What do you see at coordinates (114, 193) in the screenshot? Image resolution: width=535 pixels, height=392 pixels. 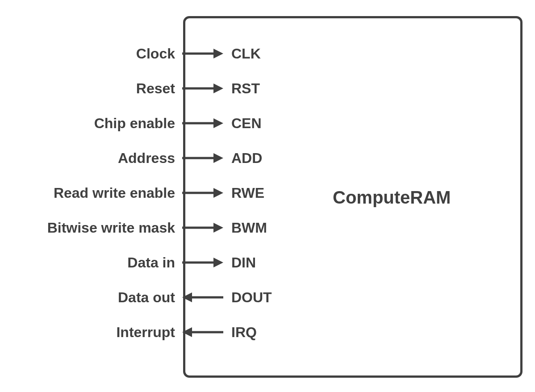 I see `external-signal-label: Read write enable` at bounding box center [114, 193].